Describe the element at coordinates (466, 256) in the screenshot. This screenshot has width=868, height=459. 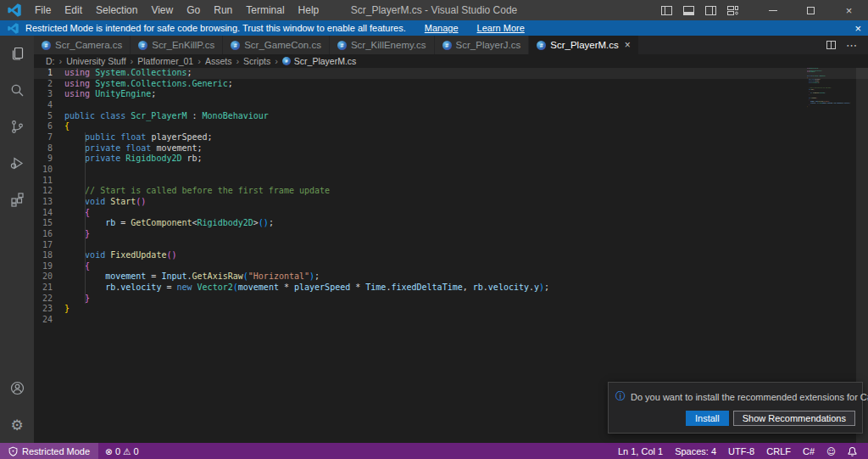
I see `line-content: void FixedUpdate()` at that location.